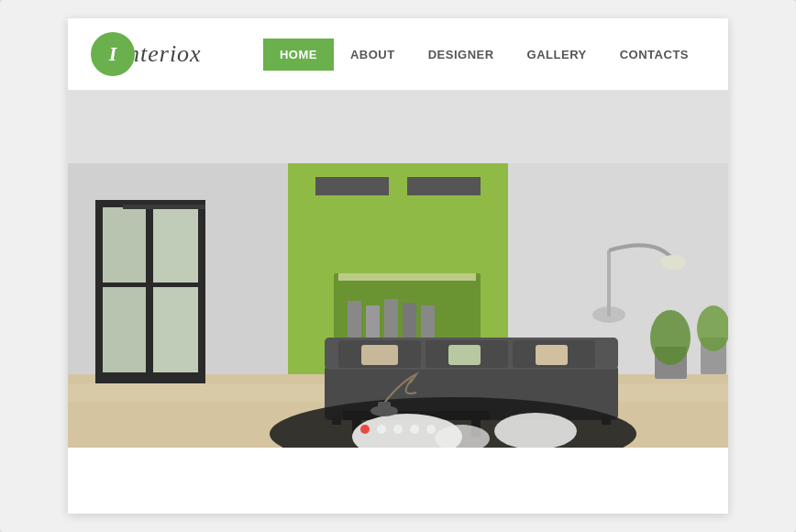 The image size is (796, 532). What do you see at coordinates (147, 54) in the screenshot?
I see `logo: I nteriox` at bounding box center [147, 54].